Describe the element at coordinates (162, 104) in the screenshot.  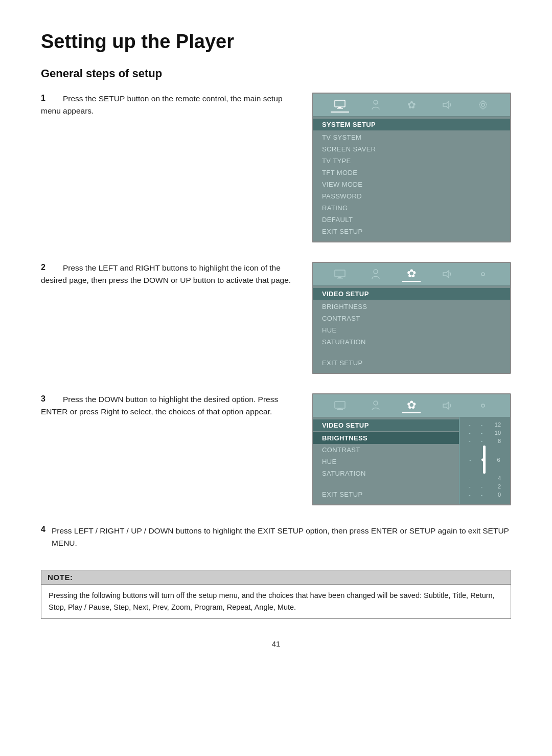
I see `step-1-desc: Press the SETUP button on the remote con…` at that location.